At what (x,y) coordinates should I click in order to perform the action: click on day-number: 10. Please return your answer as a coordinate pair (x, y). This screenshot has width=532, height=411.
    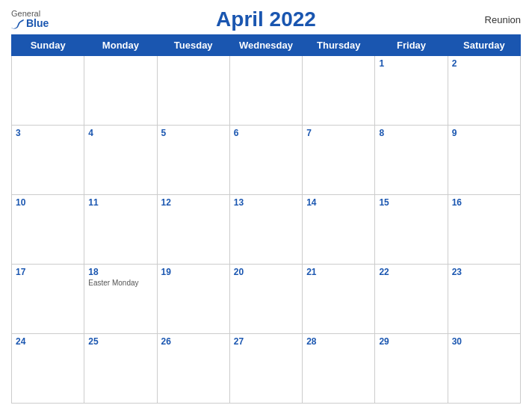
    Looking at the image, I should click on (48, 203).